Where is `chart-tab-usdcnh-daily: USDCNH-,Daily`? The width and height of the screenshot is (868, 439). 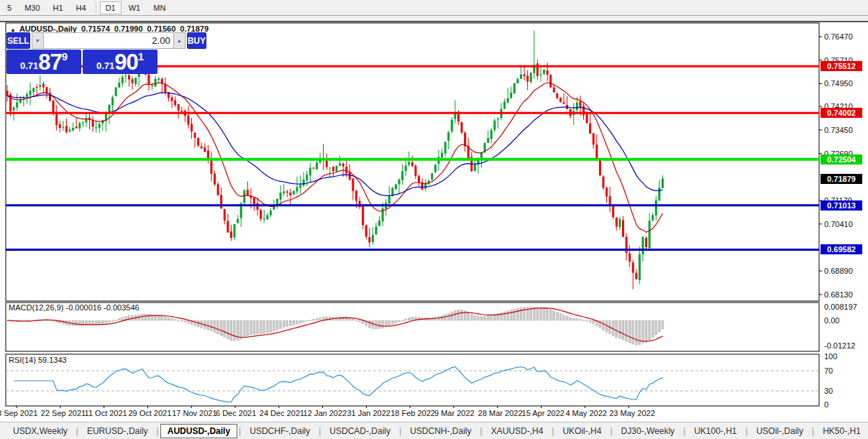
chart-tab-usdcnh-daily: USDCNH-,Daily is located at coordinates (440, 431).